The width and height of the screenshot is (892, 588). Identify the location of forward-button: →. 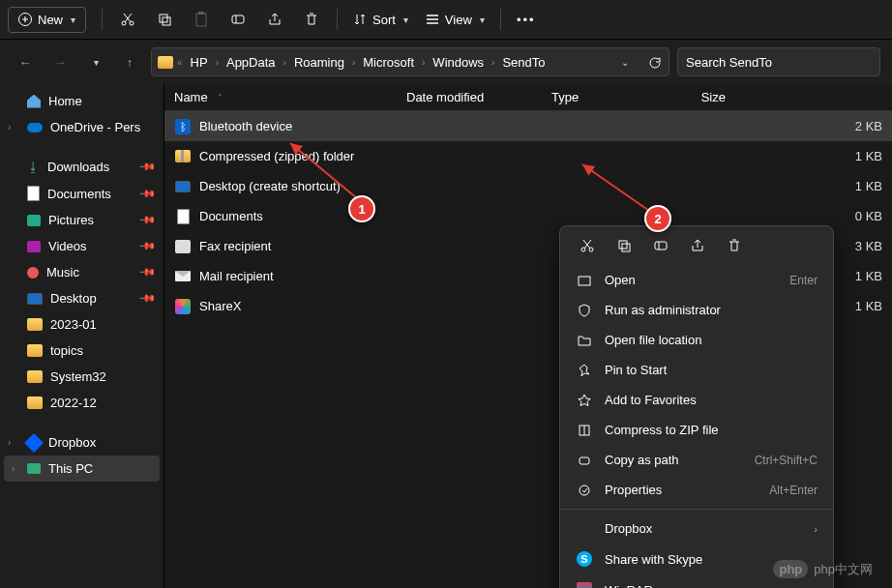
(60, 62).